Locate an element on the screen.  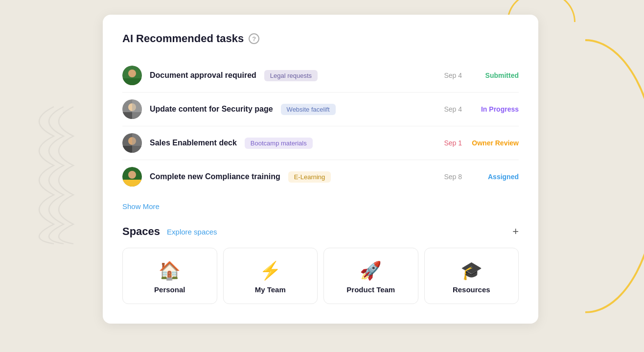
task-row: Sales Enablement deck Bootcamp materials… is located at coordinates (321, 143).